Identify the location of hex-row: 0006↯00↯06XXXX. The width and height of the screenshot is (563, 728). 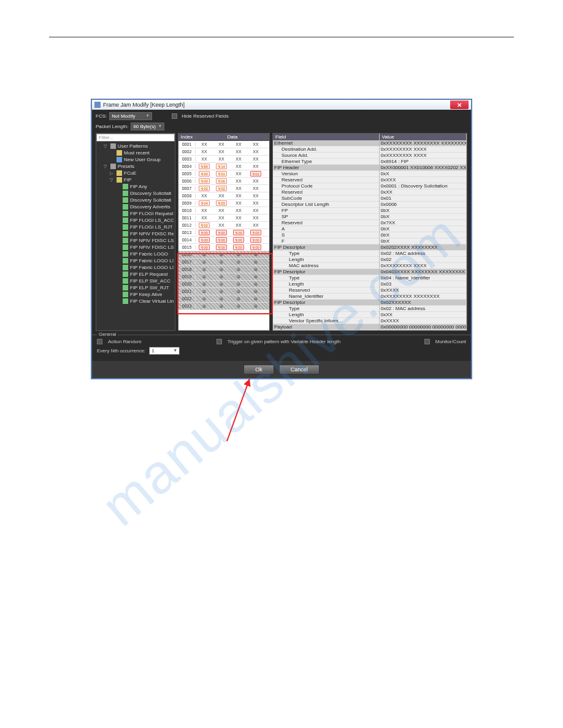
(224, 181).